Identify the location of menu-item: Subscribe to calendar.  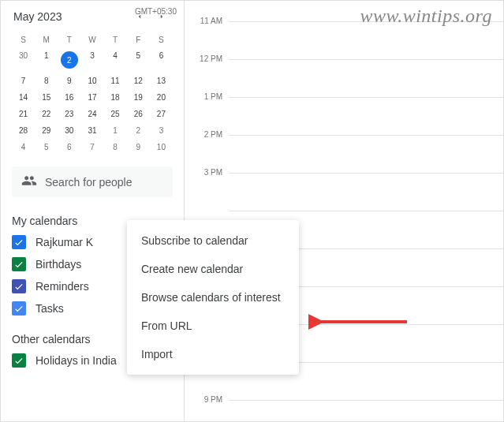
(213, 241).